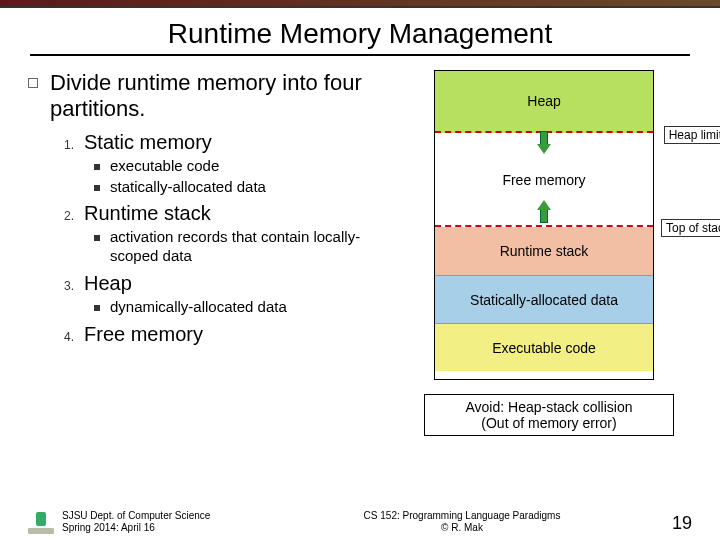  I want to click on stack-segment: Runtime stack, so click(544, 251).